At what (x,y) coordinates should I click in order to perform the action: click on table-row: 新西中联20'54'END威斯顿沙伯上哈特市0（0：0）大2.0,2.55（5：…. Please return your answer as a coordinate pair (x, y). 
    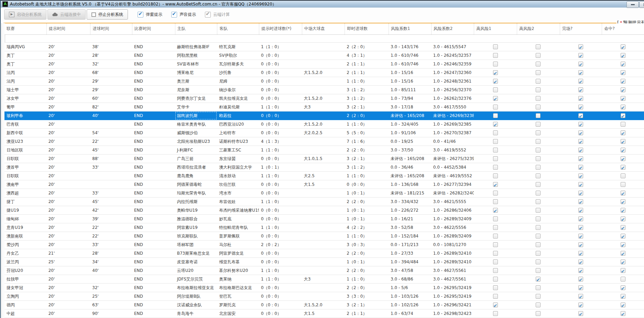
    Looking at the image, I should click on (324, 133).